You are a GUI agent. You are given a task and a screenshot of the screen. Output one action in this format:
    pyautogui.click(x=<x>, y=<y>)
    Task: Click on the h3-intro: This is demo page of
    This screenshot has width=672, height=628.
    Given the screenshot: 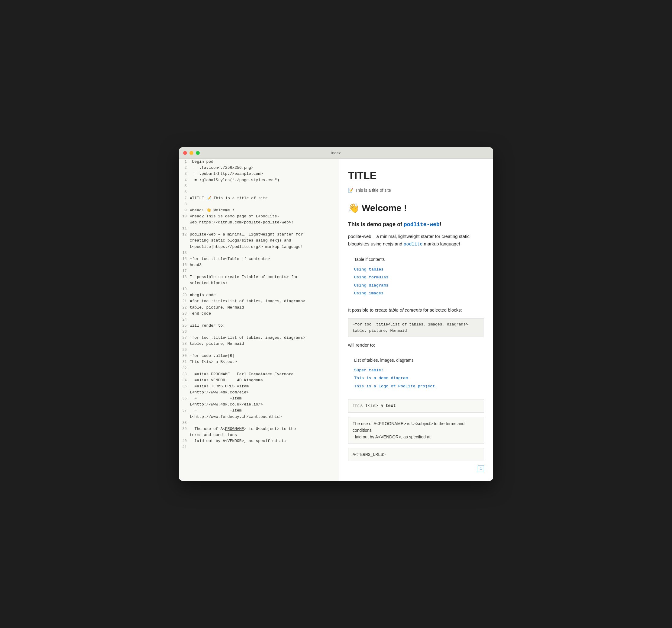 What is the action you would take?
    pyautogui.click(x=376, y=224)
    